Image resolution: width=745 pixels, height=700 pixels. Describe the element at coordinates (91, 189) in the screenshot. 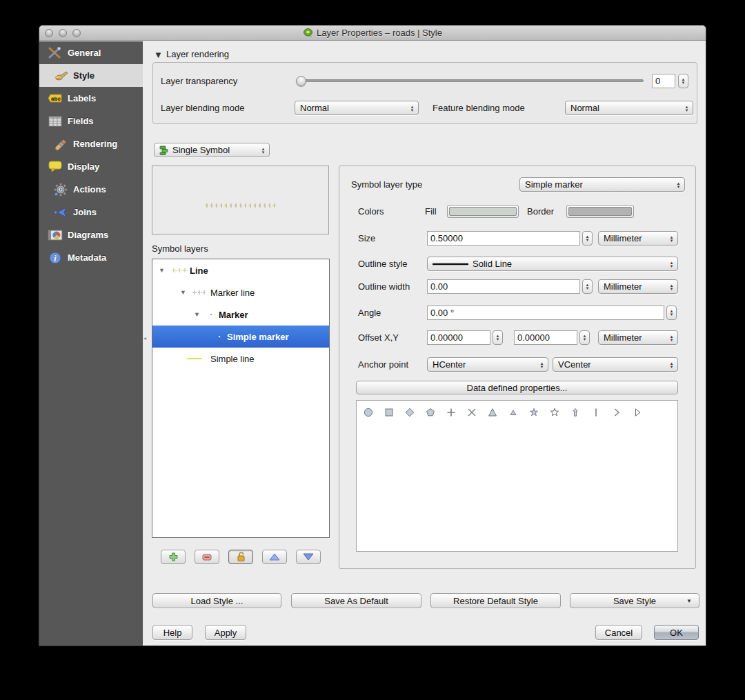

I see `sidebar-item-actions: Actions` at that location.